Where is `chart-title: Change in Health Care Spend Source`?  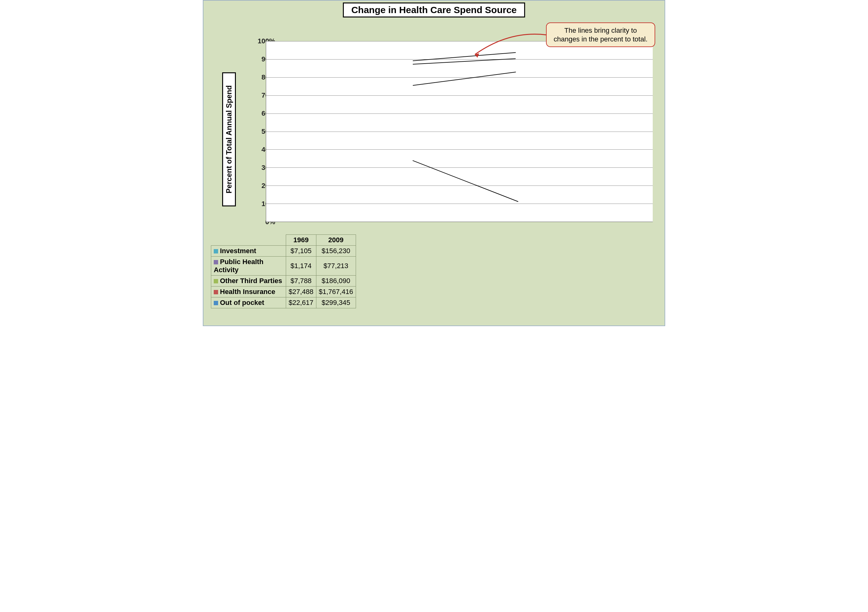 chart-title: Change in Health Care Spend Source is located at coordinates (434, 10).